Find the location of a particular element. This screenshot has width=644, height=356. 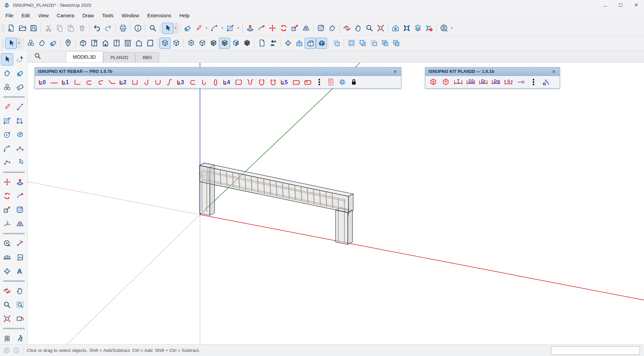

maximize-button is located at coordinates (621, 5).